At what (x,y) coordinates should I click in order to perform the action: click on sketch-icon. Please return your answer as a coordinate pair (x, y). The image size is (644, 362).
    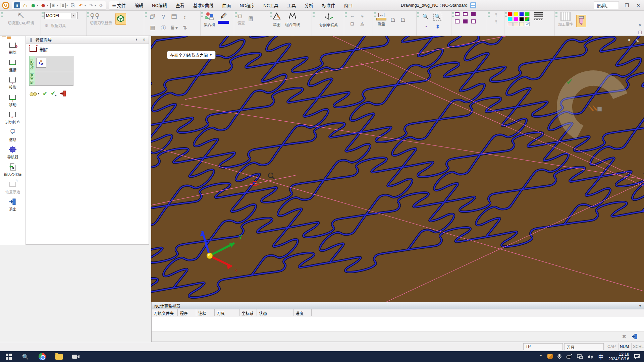
    Looking at the image, I should click on (277, 16).